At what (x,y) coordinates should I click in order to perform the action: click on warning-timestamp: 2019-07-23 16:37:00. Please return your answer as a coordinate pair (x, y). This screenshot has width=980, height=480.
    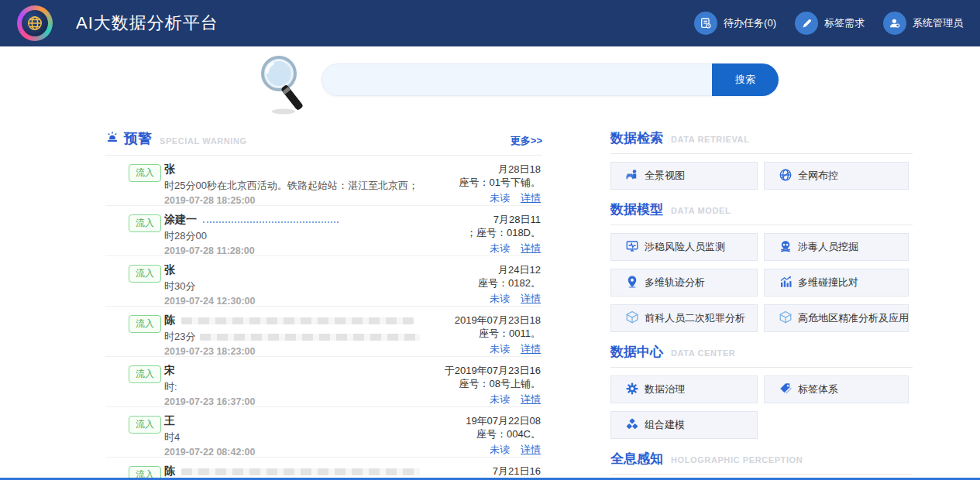
    Looking at the image, I should click on (292, 402).